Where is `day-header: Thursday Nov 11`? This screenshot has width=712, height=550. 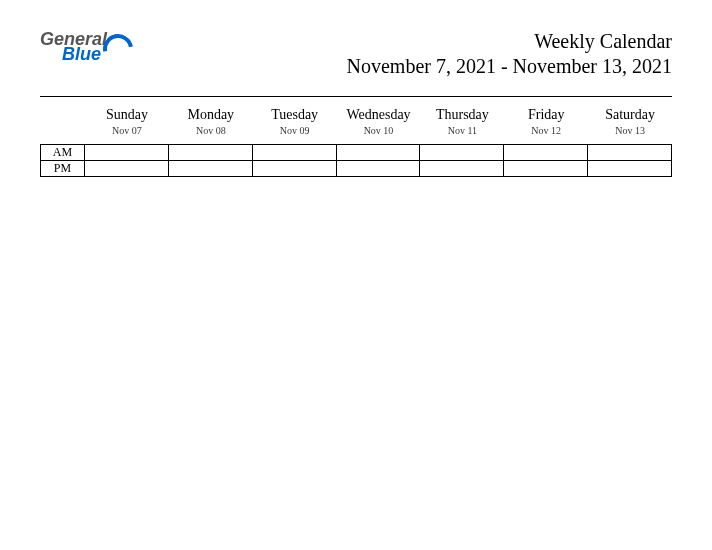
day-header: Thursday Nov 11 is located at coordinates (462, 124).